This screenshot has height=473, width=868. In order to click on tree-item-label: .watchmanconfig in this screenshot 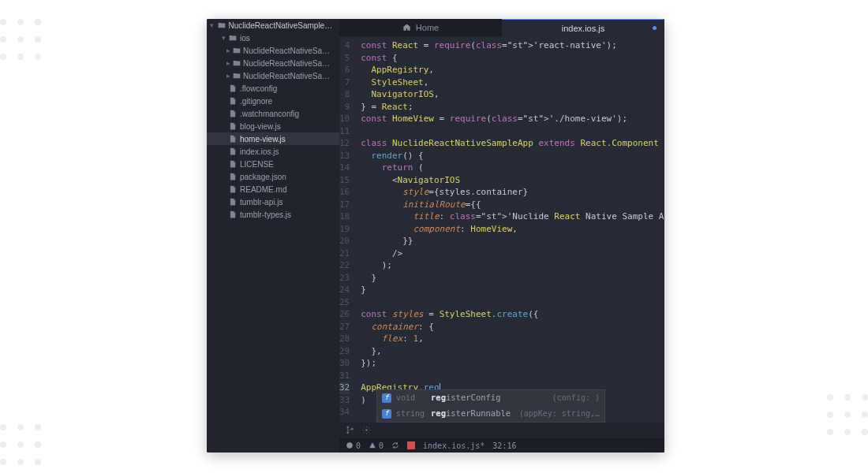, I will do `click(270, 114)`.